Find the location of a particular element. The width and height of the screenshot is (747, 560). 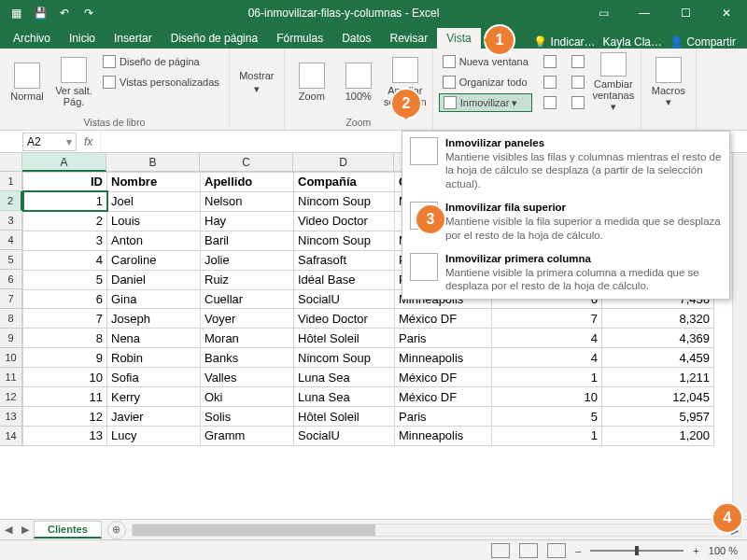

fx-icon: fx is located at coordinates (88, 142).